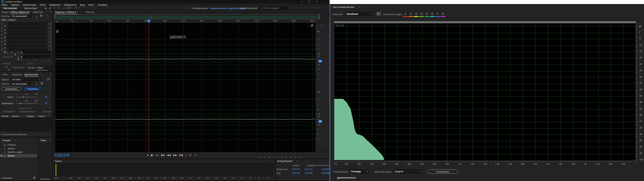  I want to click on history-menu-icon: ≡, so click(14, 141).